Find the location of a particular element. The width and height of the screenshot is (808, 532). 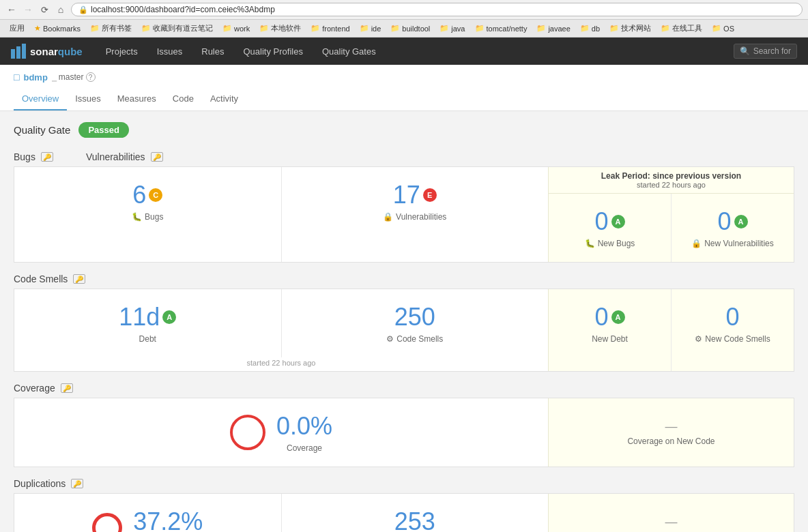

debt-value: 11d A is located at coordinates (147, 317).